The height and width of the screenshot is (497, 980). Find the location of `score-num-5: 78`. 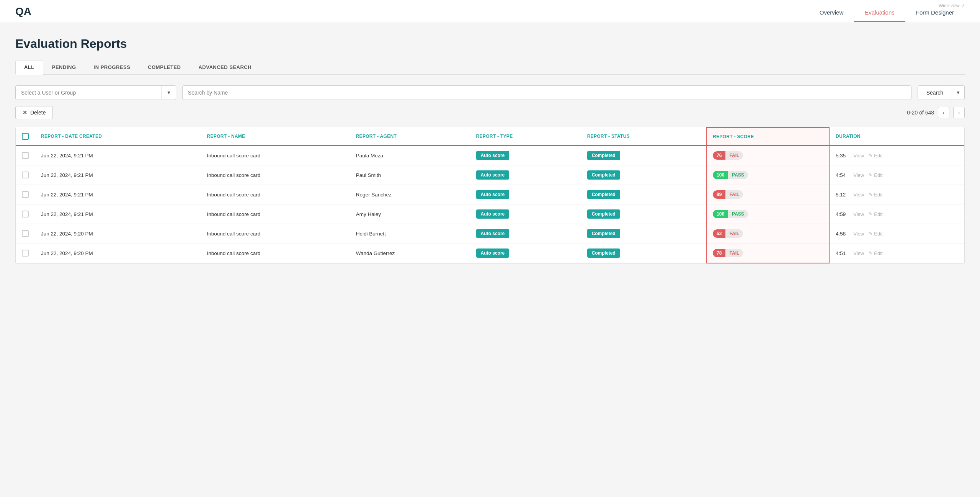

score-num-5: 78 is located at coordinates (719, 253).